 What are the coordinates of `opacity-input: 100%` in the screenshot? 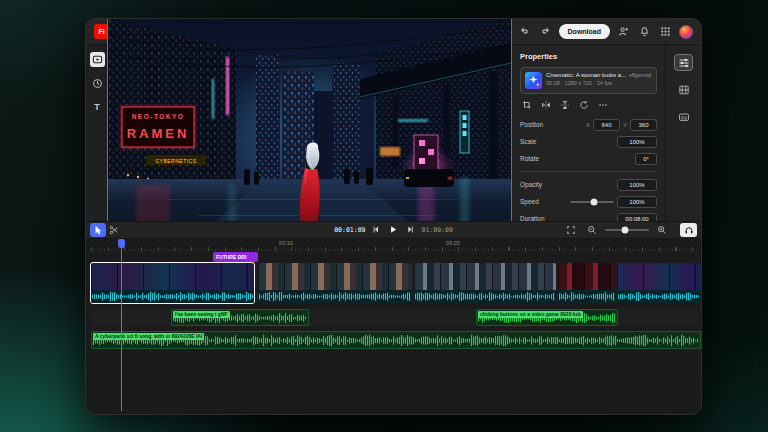 It's located at (637, 185).